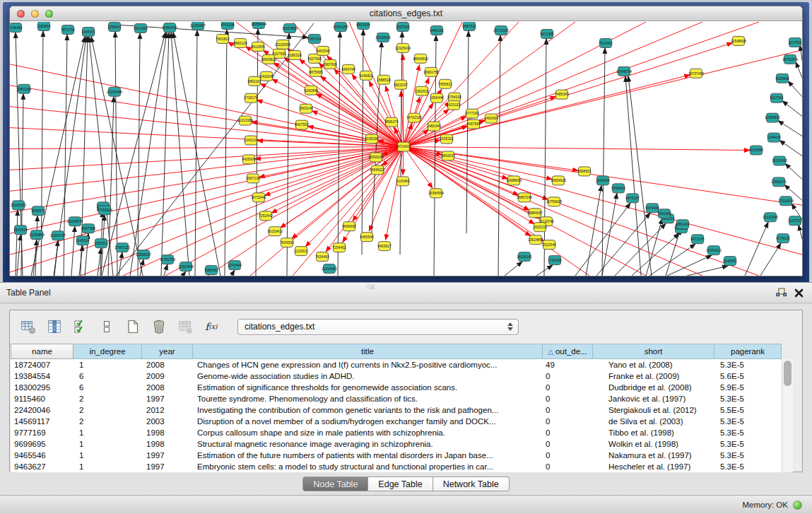 This screenshot has width=812, height=514. I want to click on graph-node: 9242848, so click(311, 90).